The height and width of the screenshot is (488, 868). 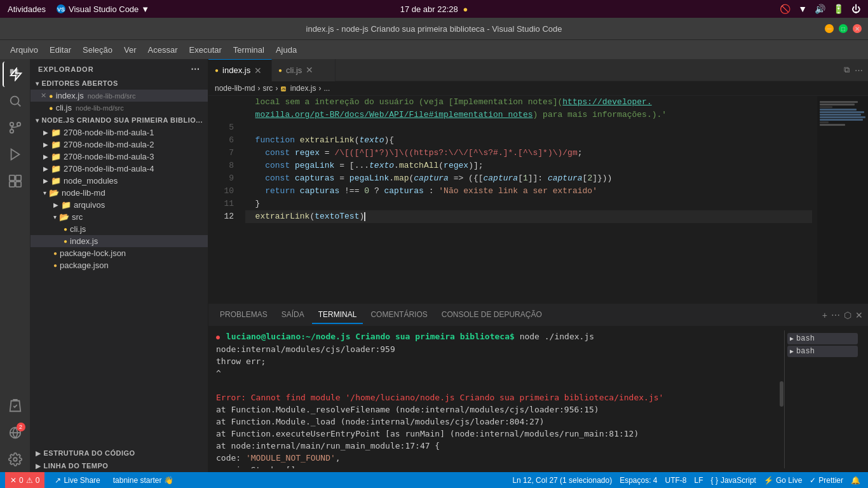 I want to click on breadcrumb-indexjs: JS index.js, so click(x=298, y=88).